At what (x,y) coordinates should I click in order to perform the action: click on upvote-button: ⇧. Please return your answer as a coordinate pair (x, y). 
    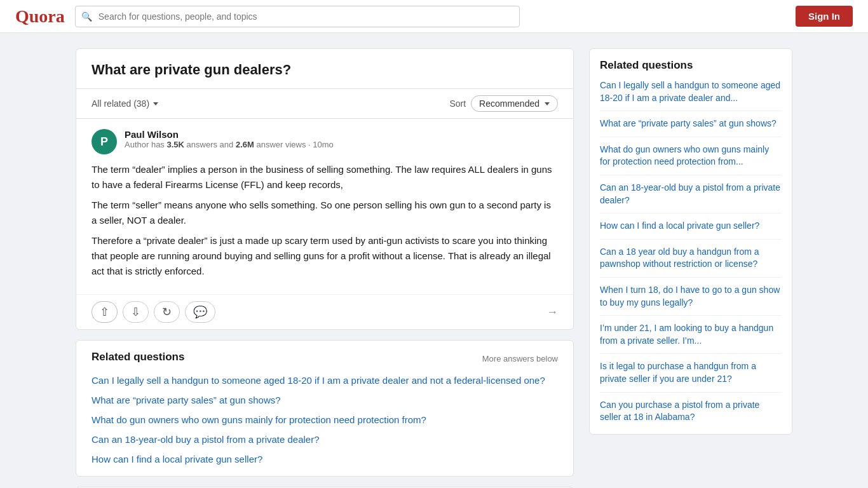
    Looking at the image, I should click on (104, 312).